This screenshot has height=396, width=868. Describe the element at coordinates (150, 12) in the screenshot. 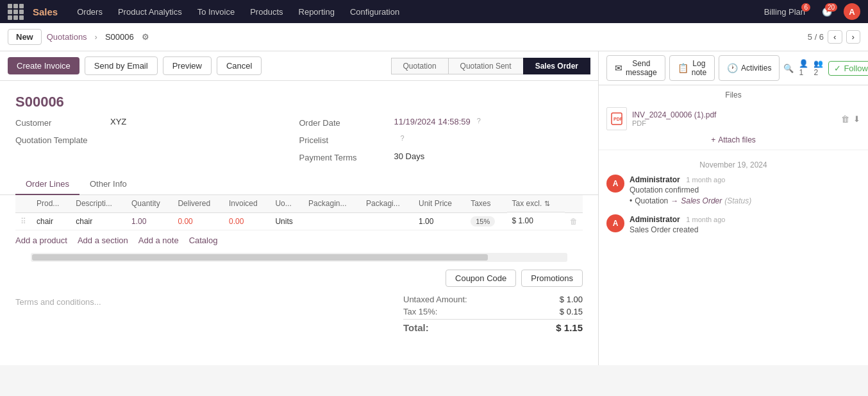

I see `nav-product-analytics: Product Analytics` at that location.